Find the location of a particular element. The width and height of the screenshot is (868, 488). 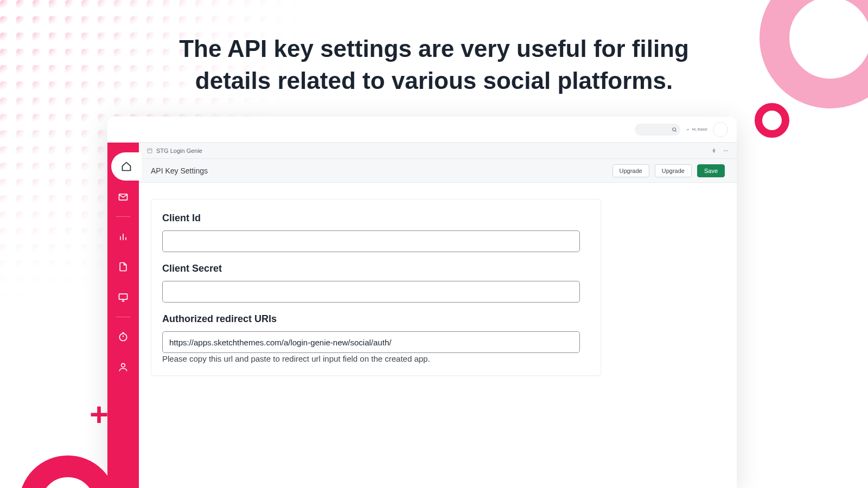

redirect-uri-helper: Please copy this url and paste to redire… is located at coordinates (376, 359).